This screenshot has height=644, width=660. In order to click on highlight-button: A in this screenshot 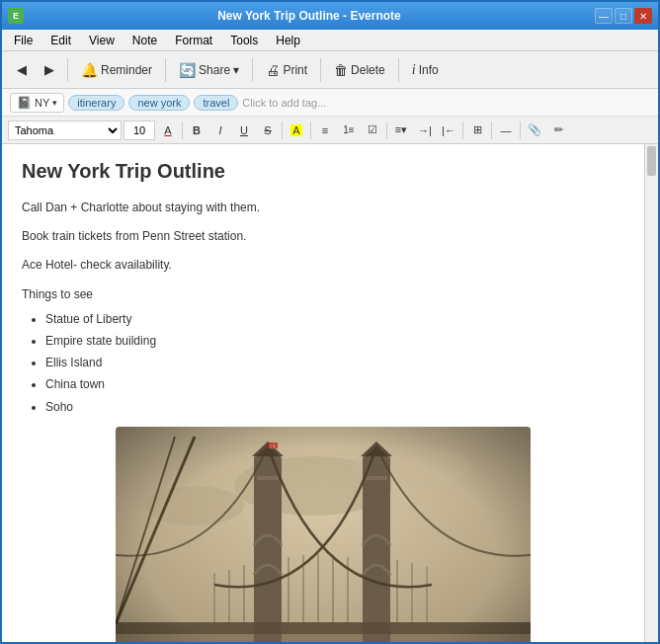, I will do `click(296, 130)`.